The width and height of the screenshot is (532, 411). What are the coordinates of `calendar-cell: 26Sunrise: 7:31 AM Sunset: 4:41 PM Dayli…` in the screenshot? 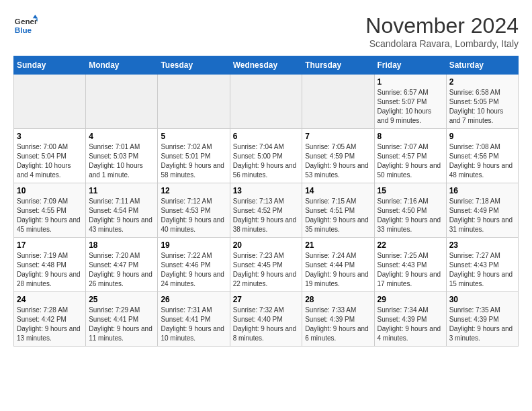 It's located at (193, 320).